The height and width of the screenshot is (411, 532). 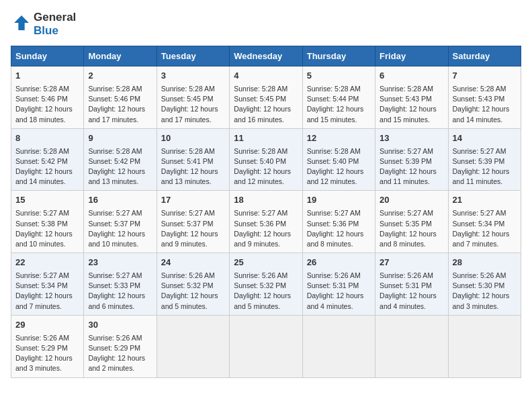 I want to click on day-number: 5, so click(x=339, y=77).